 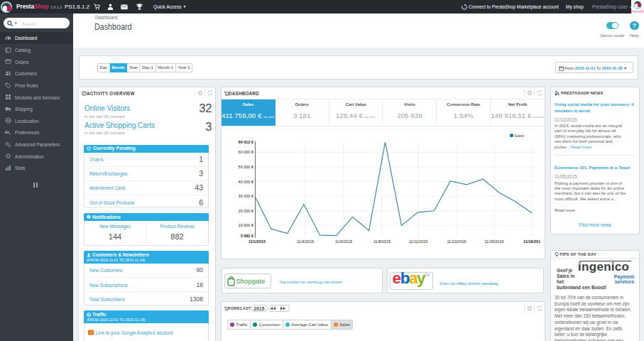 I want to click on svg-text: 11/4/2015, so click(x=305, y=242).